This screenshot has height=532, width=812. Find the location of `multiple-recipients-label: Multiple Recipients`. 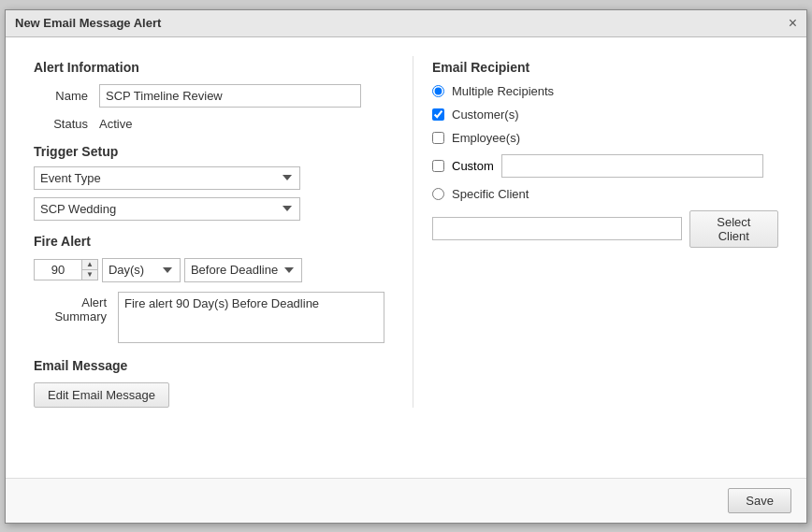

multiple-recipients-label: Multiple Recipients is located at coordinates (503, 92).